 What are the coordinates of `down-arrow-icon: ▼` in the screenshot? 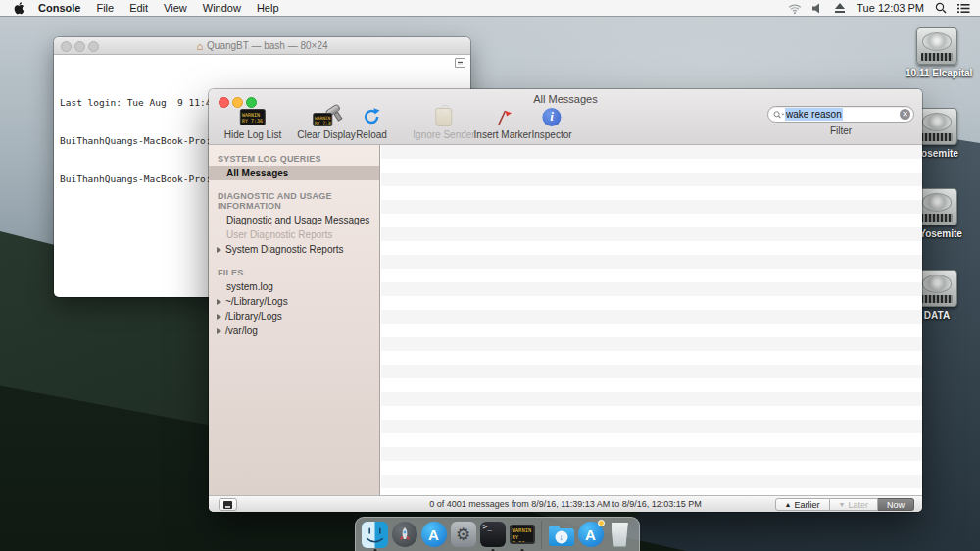 It's located at (843, 505).